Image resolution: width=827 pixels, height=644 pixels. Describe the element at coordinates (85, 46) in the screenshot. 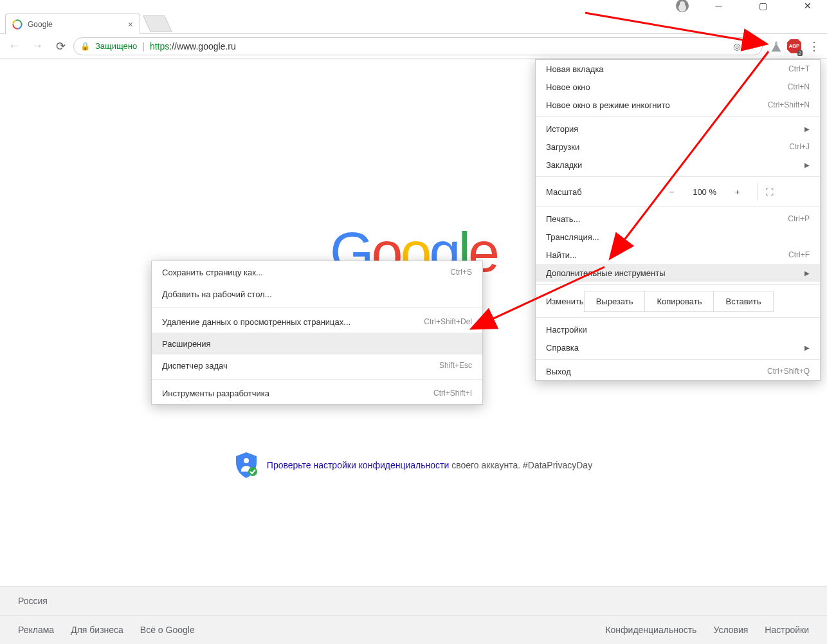

I see `lock-icon: 🔒` at that location.